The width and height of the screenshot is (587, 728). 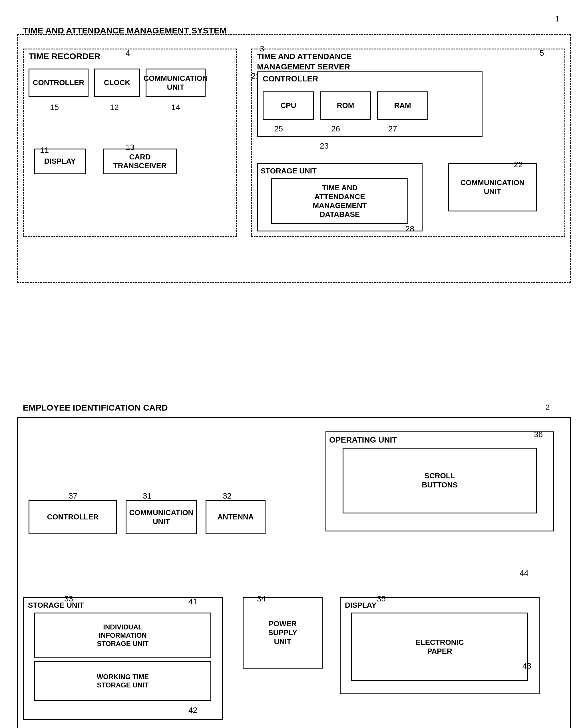 What do you see at coordinates (58, 83) in the screenshot?
I see `tr-controller-box: CONTROLLER` at bounding box center [58, 83].